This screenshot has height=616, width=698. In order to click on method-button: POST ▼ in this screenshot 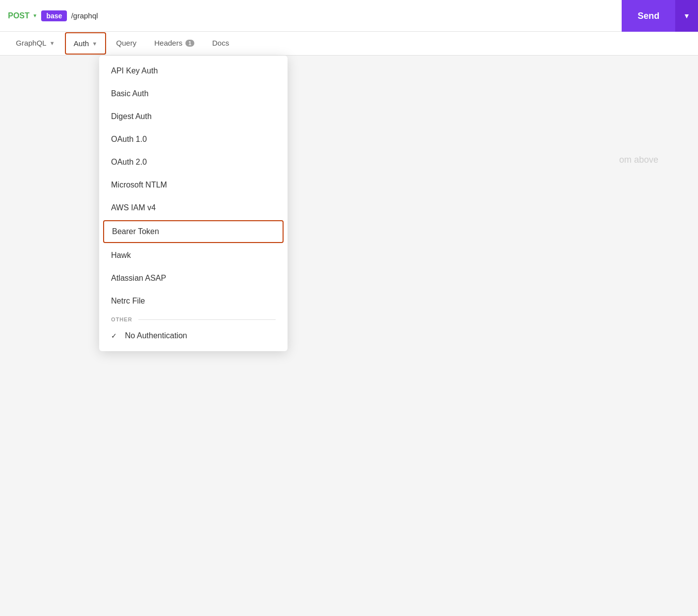, I will do `click(23, 16)`.